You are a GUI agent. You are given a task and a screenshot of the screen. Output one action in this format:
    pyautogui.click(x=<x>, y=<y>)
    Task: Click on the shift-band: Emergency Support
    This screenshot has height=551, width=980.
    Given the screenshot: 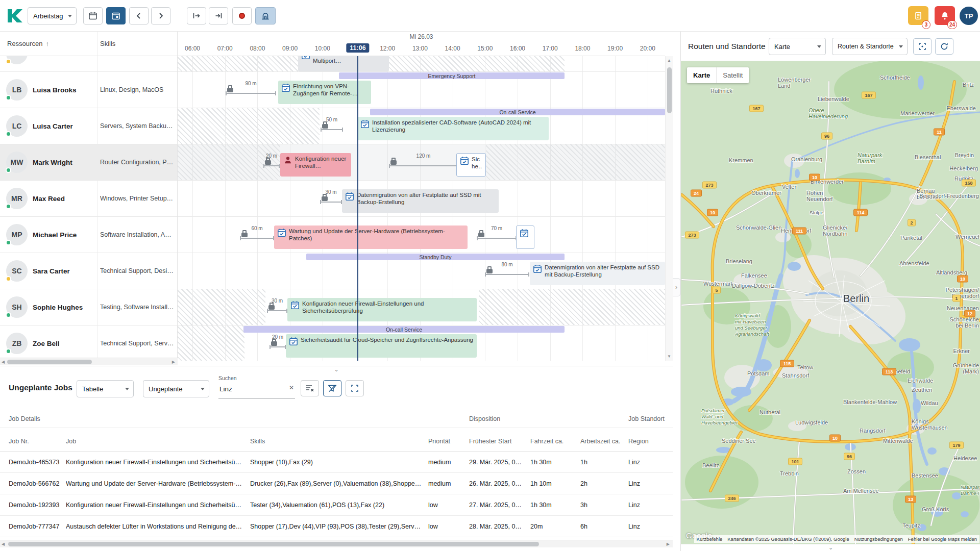 What is the action you would take?
    pyautogui.click(x=452, y=76)
    